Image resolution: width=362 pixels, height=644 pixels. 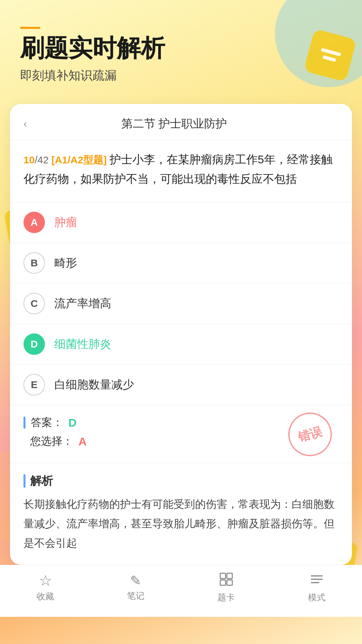 I want to click on nav-label-notes: 笔记, so click(x=136, y=596).